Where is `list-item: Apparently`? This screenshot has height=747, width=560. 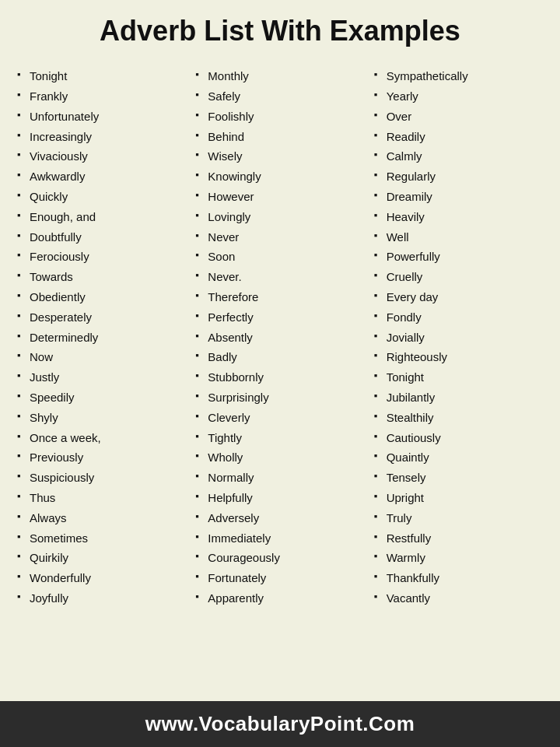 list-item: Apparently is located at coordinates (280, 598).